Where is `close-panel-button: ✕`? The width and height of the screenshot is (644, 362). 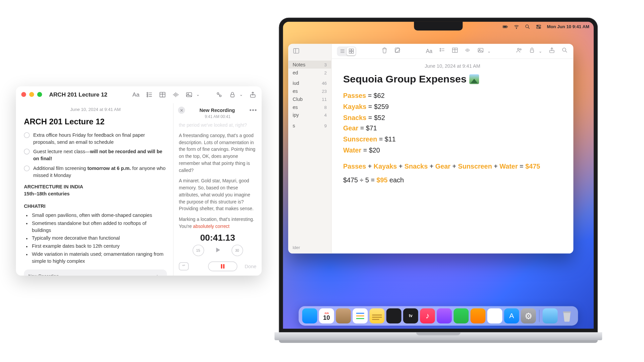 close-panel-button: ✕ is located at coordinates (182, 110).